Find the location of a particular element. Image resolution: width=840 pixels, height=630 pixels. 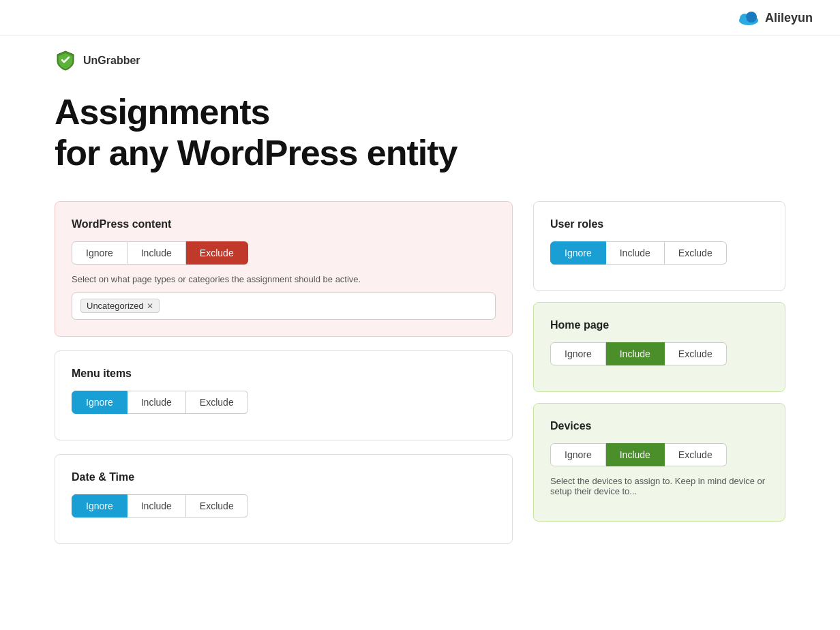

user-roles-title: User roles is located at coordinates (659, 224).